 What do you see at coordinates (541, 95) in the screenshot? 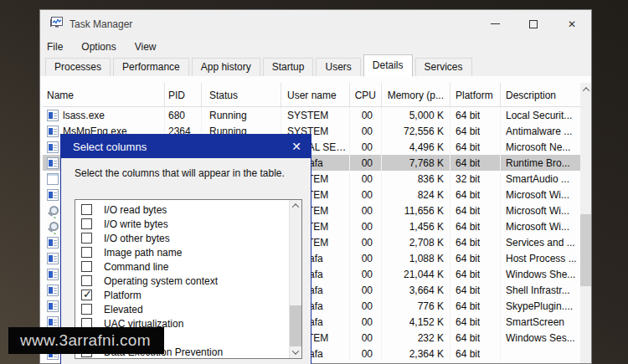
I see `column-header-desc: Description` at bounding box center [541, 95].